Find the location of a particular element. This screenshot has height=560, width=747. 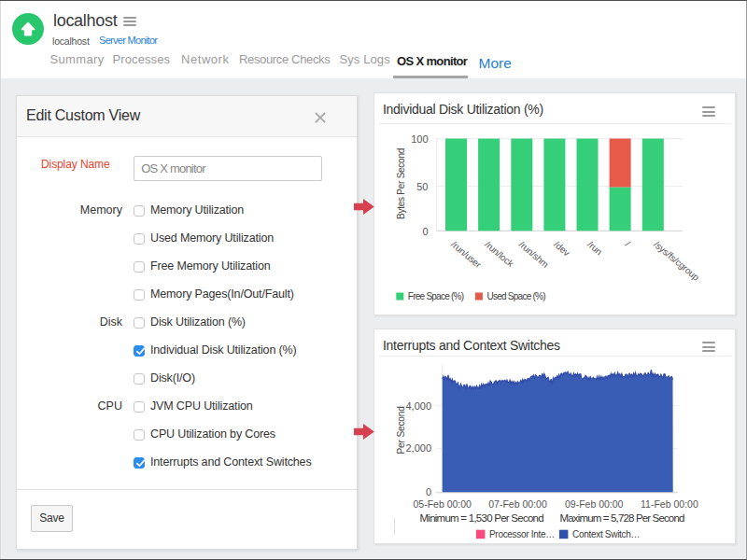

svg-text: 50 is located at coordinates (422, 187).